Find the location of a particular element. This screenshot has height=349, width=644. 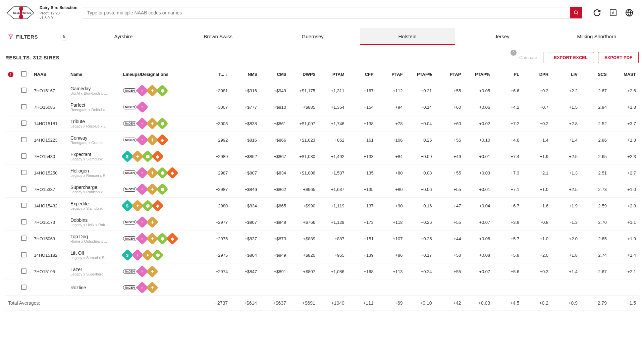

naab-cell: 7HO15173 is located at coordinates (50, 222).